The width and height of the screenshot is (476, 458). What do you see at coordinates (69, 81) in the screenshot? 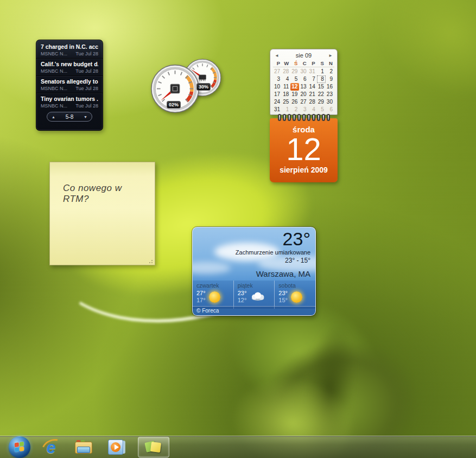
I see `news-item-title: Senators allegedly to...` at bounding box center [69, 81].